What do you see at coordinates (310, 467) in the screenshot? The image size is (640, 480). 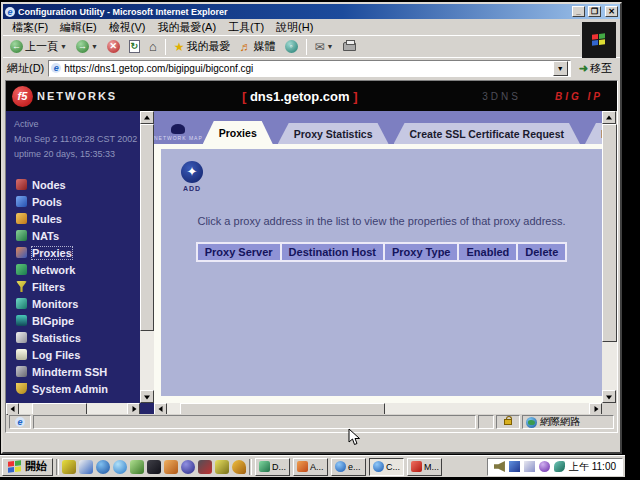 I see `task-button-2: A...` at bounding box center [310, 467].